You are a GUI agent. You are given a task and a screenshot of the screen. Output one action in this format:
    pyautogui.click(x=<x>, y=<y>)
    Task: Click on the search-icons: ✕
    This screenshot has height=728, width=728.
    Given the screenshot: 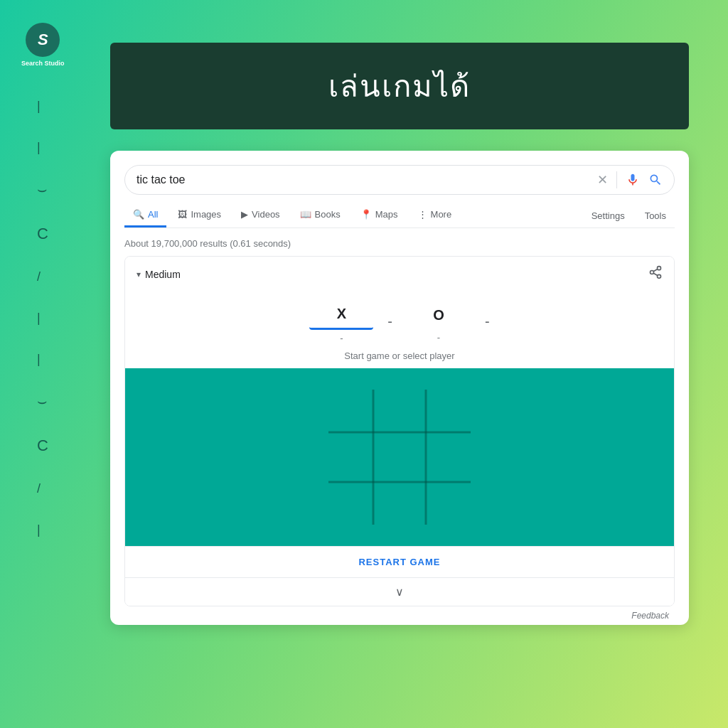 What is the action you would take?
    pyautogui.click(x=630, y=180)
    